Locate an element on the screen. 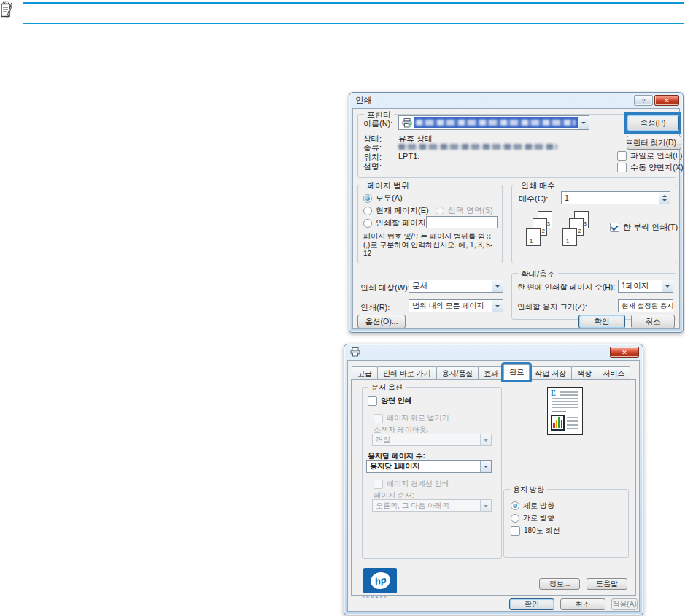 The height and width of the screenshot is (616, 685). range-current-field: 현재 페이지(E) is located at coordinates (396, 210).